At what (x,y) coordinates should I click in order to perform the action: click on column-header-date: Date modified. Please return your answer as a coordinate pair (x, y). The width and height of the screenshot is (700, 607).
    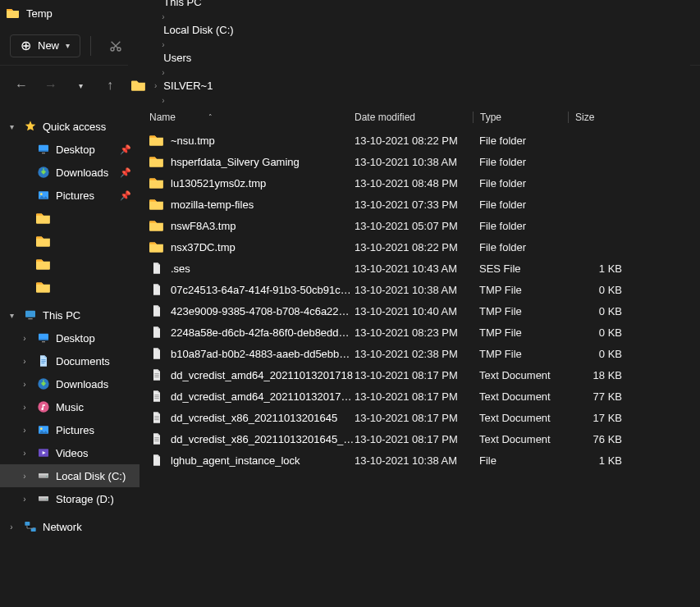
    Looking at the image, I should click on (414, 117).